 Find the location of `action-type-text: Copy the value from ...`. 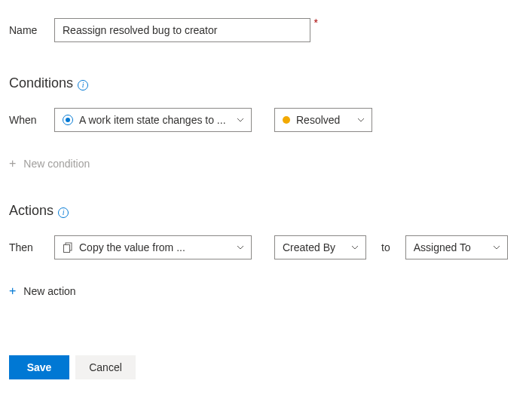

action-type-text: Copy the value from ... is located at coordinates (133, 247).